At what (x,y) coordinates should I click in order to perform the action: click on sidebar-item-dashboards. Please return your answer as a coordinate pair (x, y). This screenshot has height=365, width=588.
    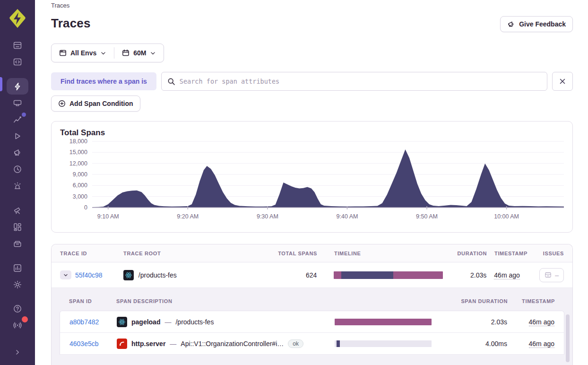
    Looking at the image, I should click on (17, 227).